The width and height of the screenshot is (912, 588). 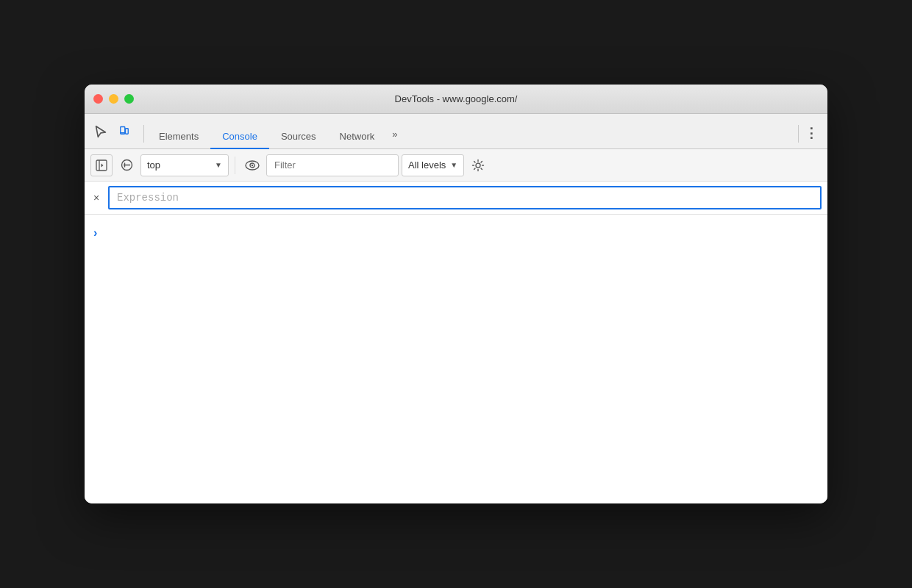 I want to click on minimize-button, so click(x=113, y=98).